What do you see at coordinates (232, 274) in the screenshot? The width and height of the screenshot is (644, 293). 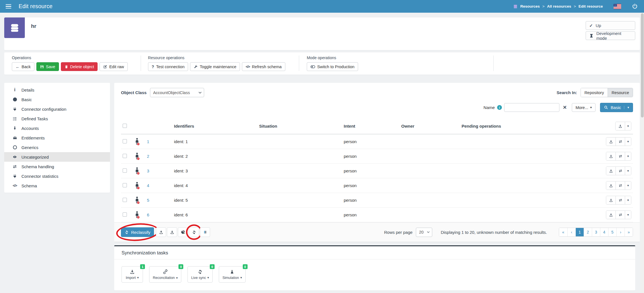 I see `simulation-task-button: Simulation▾ 0` at bounding box center [232, 274].